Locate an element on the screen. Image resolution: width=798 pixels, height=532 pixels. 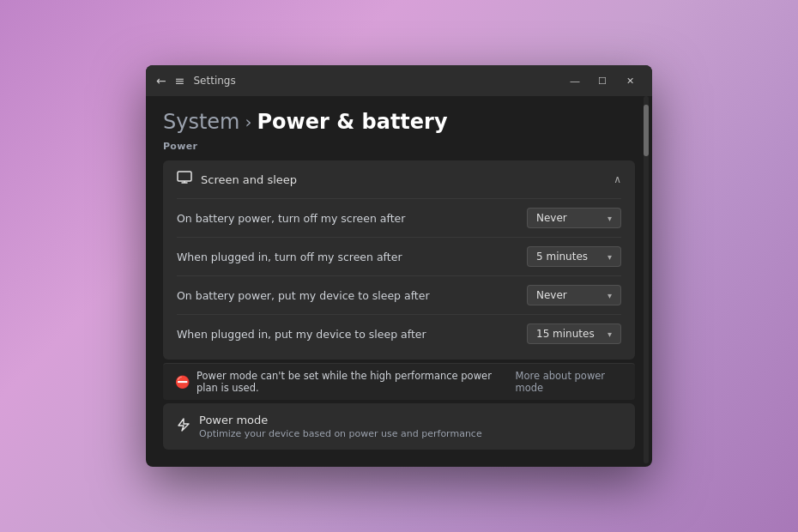
monitor-icon is located at coordinates (184, 179).